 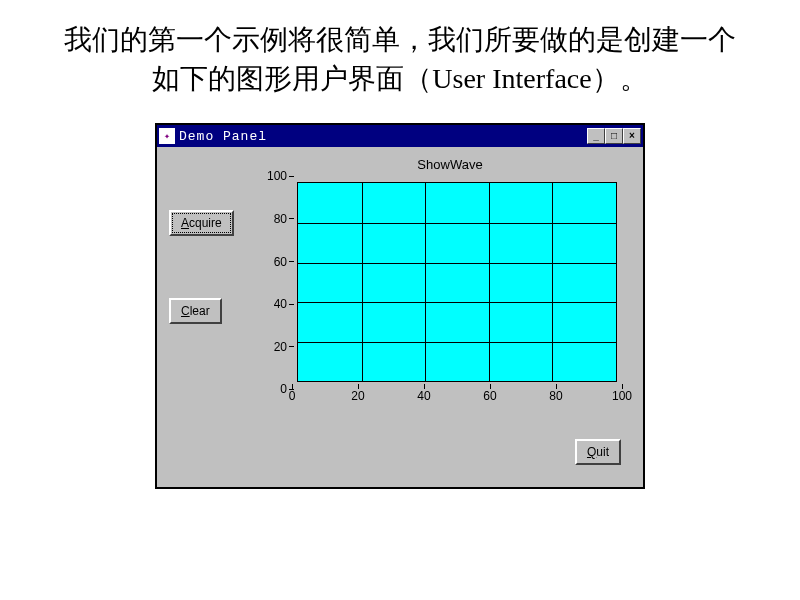 I want to click on title-bar: ✦ Demo Panel _ □ ×, so click(x=400, y=136).